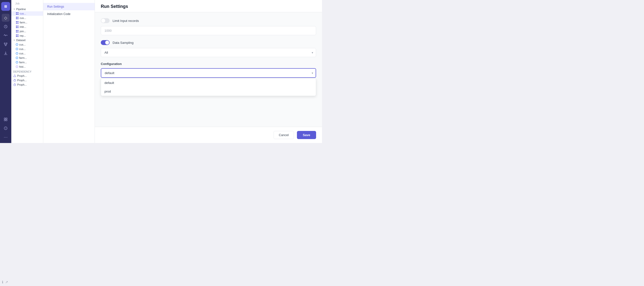 The height and width of the screenshot is (286, 644). I want to click on pipeline-item-label: rep..., so click(23, 36).